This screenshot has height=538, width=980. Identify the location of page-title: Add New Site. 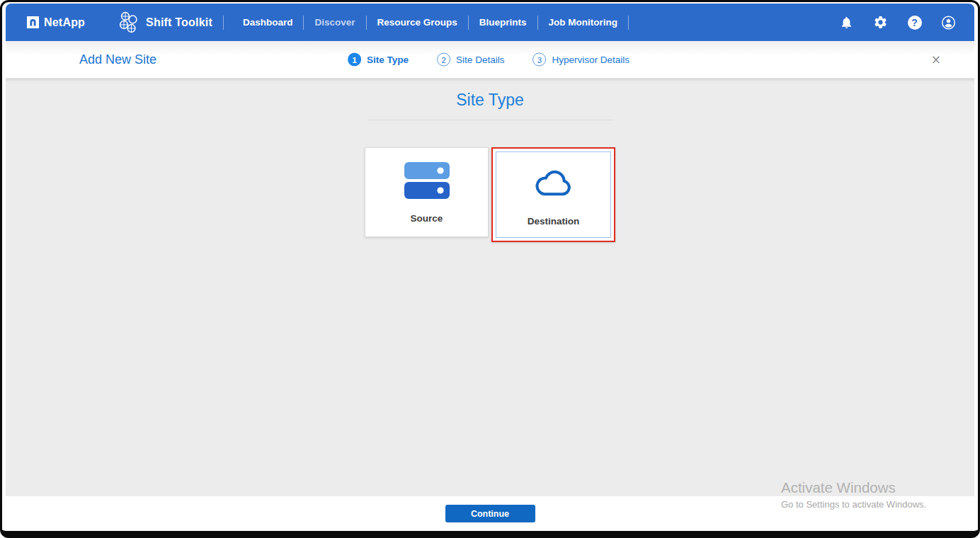
(118, 59).